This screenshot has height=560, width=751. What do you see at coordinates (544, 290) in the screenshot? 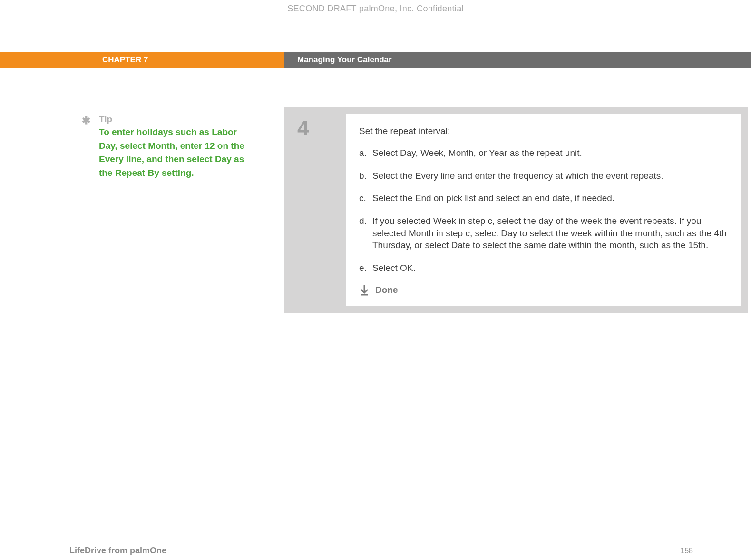
I see `done-row: Done` at bounding box center [544, 290].